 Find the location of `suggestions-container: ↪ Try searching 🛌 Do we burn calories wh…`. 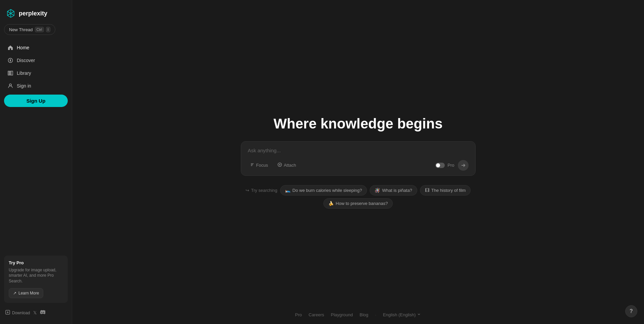

suggestions-container: ↪ Try searching 🛌 Do we burn calories wh… is located at coordinates (358, 197).